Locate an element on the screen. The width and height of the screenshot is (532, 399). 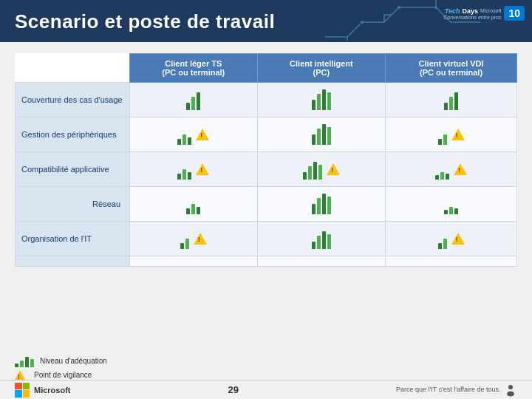
table-row: Organisation de l'IT is located at coordinates (266, 239).